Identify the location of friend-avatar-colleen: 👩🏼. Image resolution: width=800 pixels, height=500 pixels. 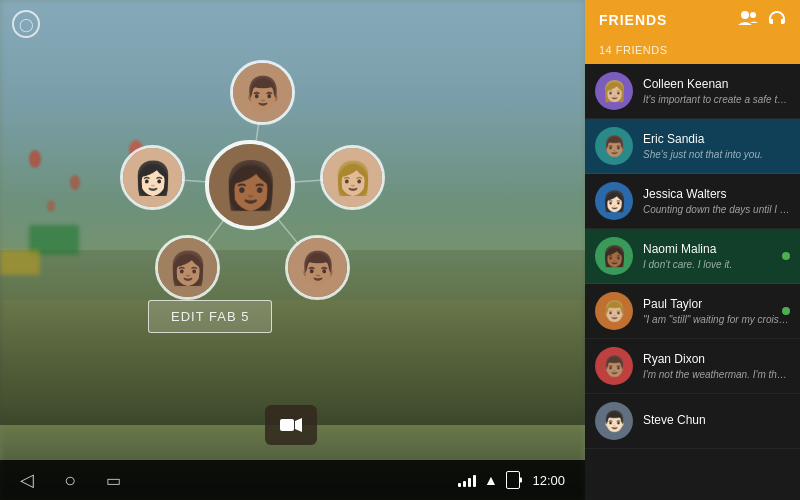
(614, 91).